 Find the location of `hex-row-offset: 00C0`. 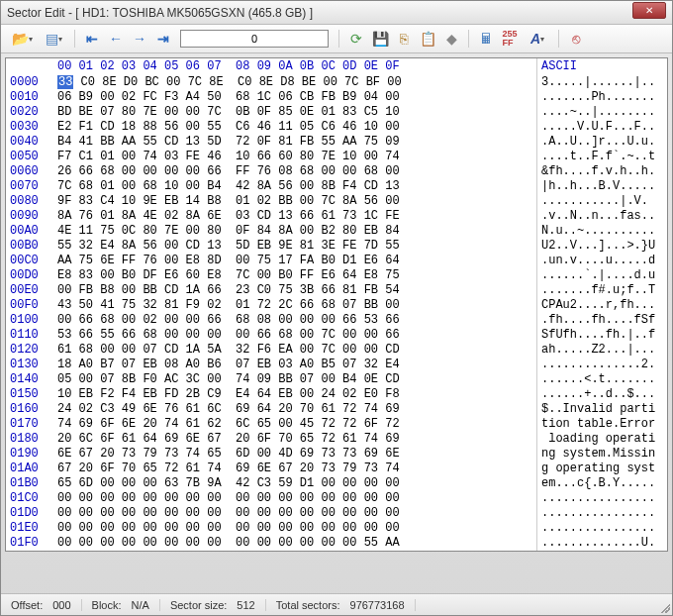

hex-row-offset: 00C0 is located at coordinates (30, 261).